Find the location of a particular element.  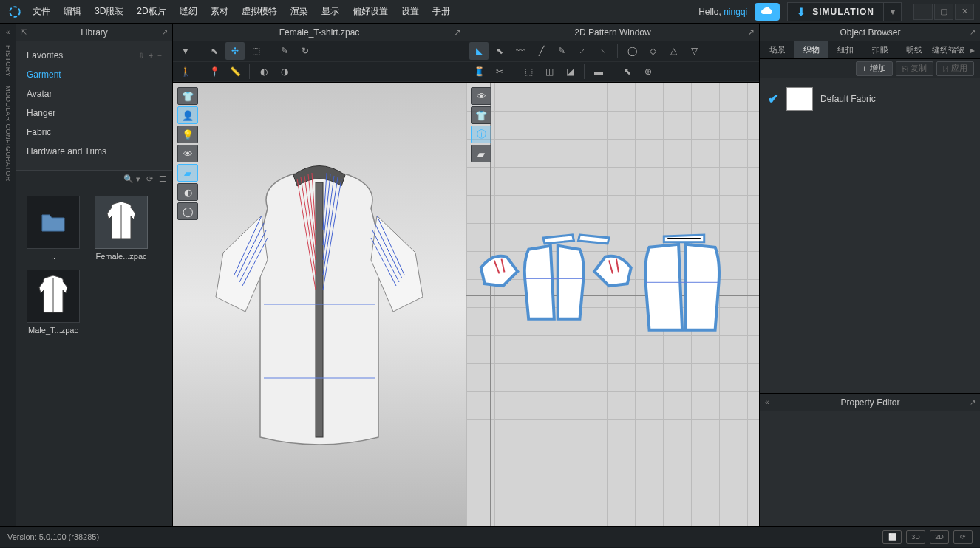

library-search-bar: 🔍 ▾ ⟳ ☰ is located at coordinates (95, 179).